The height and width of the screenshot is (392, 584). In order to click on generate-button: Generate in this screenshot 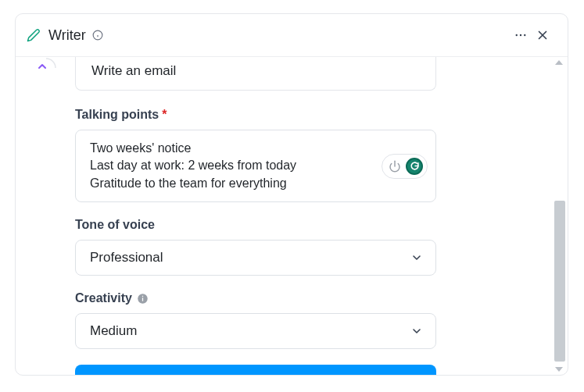, I will do `click(256, 370)`.